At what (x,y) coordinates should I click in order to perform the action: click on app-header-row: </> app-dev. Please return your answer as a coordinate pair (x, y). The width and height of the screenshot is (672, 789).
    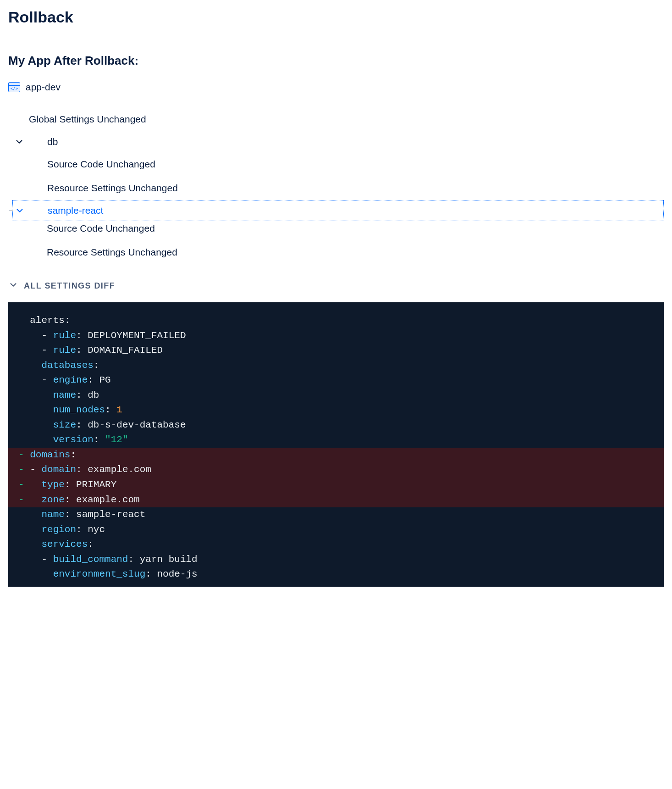
    Looking at the image, I should click on (336, 87).